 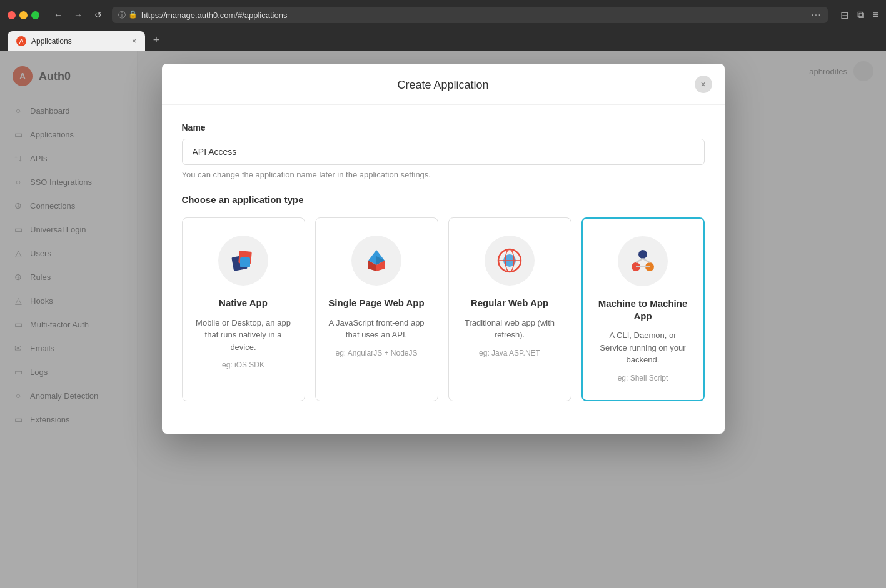 I want to click on m2m-app-name: Machine to Machine App, so click(x=643, y=310).